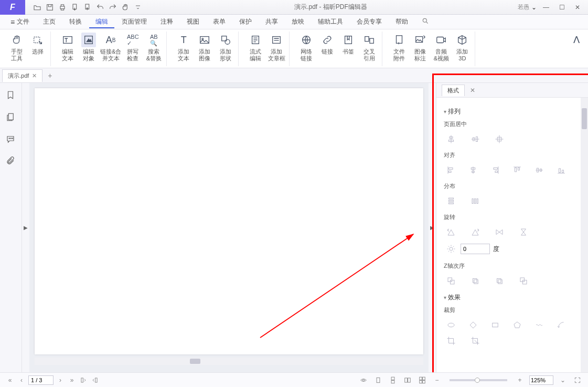 The width and height of the screenshot is (588, 387). I want to click on add-text-button: T添加 文本, so click(184, 49).